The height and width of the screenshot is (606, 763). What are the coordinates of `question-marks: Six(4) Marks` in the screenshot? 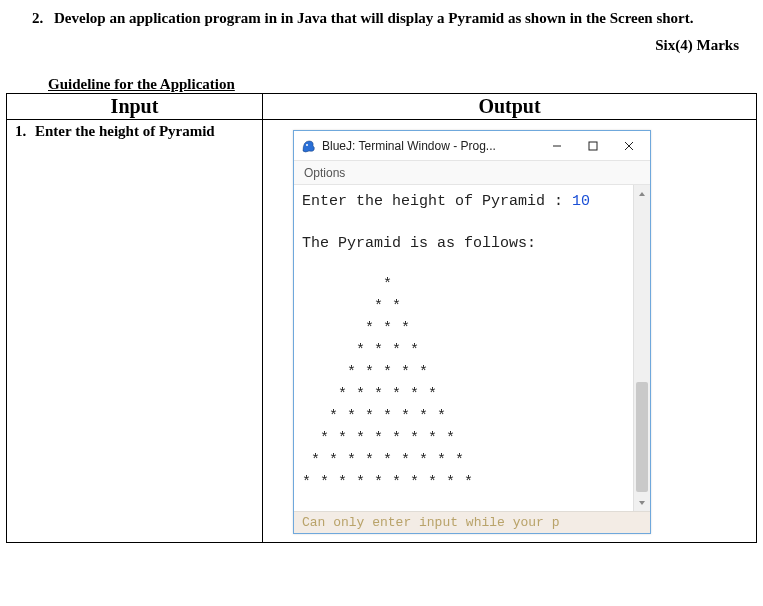 It's located at (382, 50).